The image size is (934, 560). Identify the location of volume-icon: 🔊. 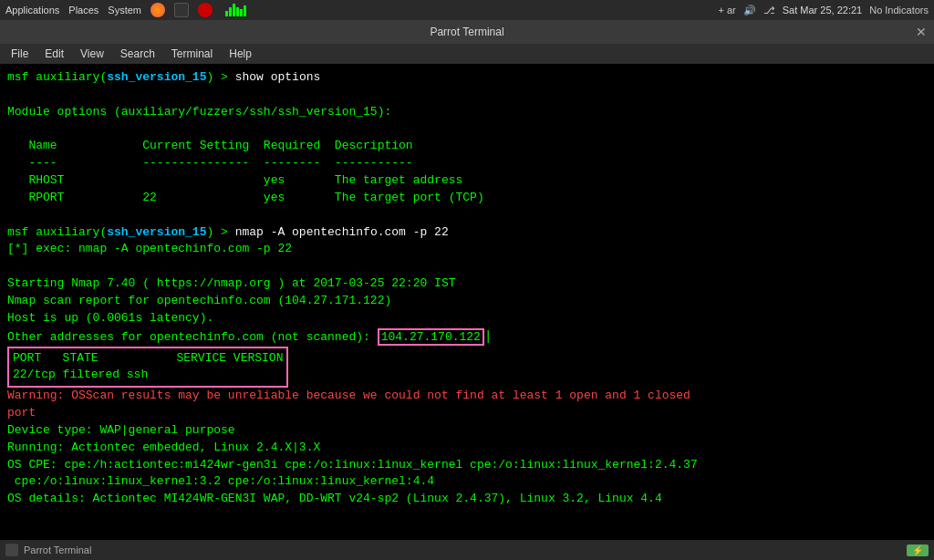
(750, 11).